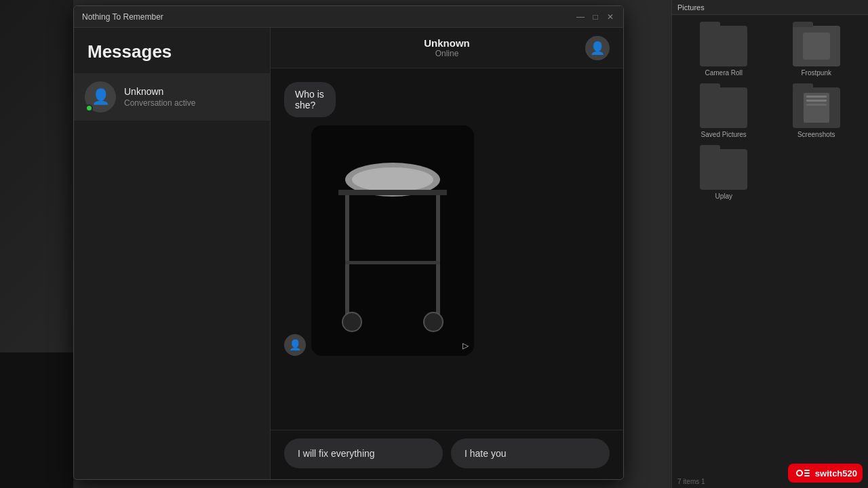 The height and width of the screenshot is (488, 868). Describe the element at coordinates (816, 113) in the screenshot. I see `folder-screenshots: Screenshots` at that location.